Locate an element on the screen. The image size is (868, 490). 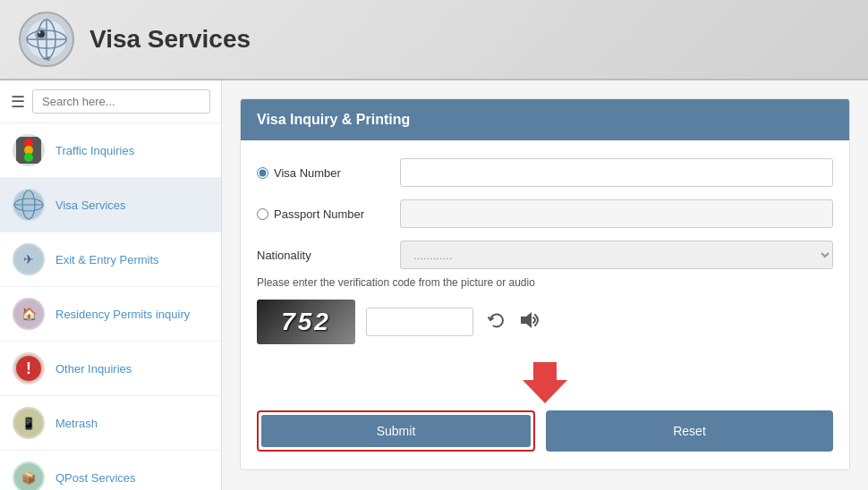
app-title: Visa Services is located at coordinates (170, 39).